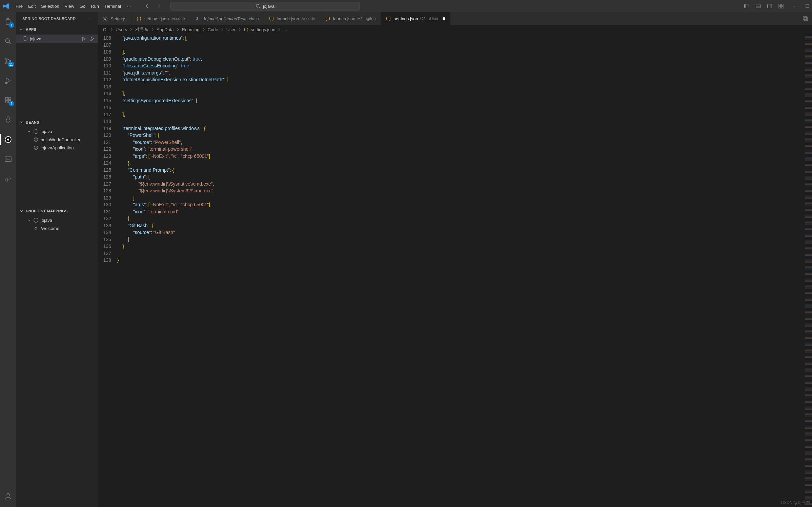 Image resolution: width=812 pixels, height=507 pixels. What do you see at coordinates (92, 39) in the screenshot?
I see `debug-icon` at bounding box center [92, 39].